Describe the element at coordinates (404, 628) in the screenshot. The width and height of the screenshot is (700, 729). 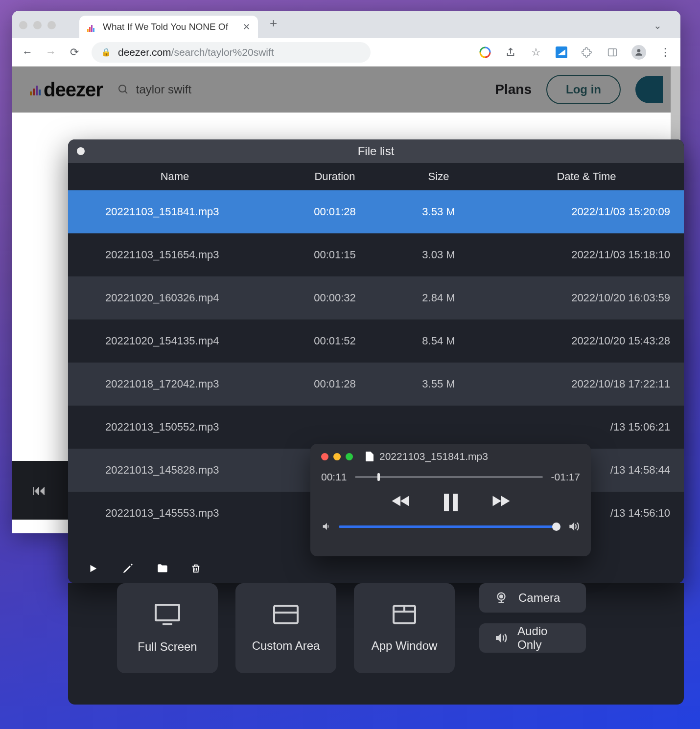
I see `app-window-tile: App Window` at that location.